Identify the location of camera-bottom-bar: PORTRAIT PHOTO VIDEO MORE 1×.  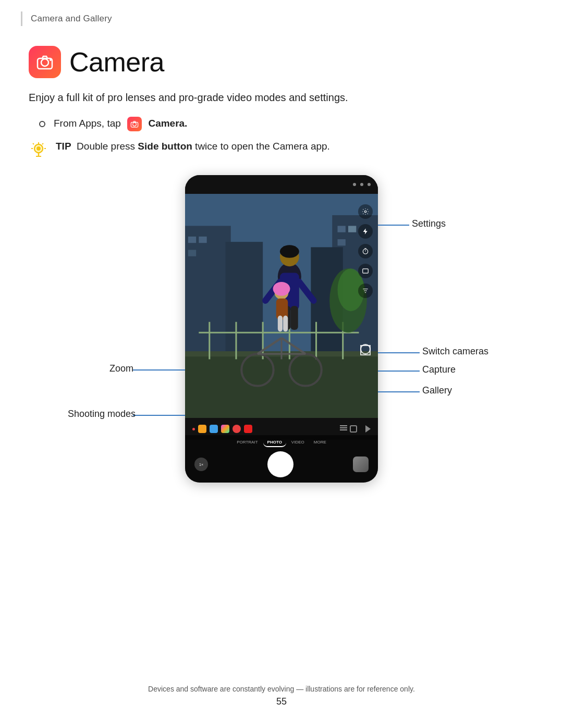
(282, 459).